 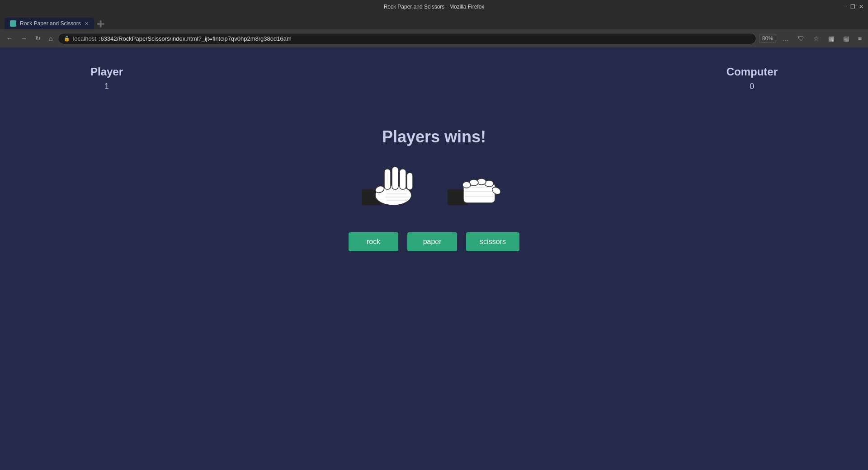 I want to click on shield-button: 🛡, so click(x=801, y=38).